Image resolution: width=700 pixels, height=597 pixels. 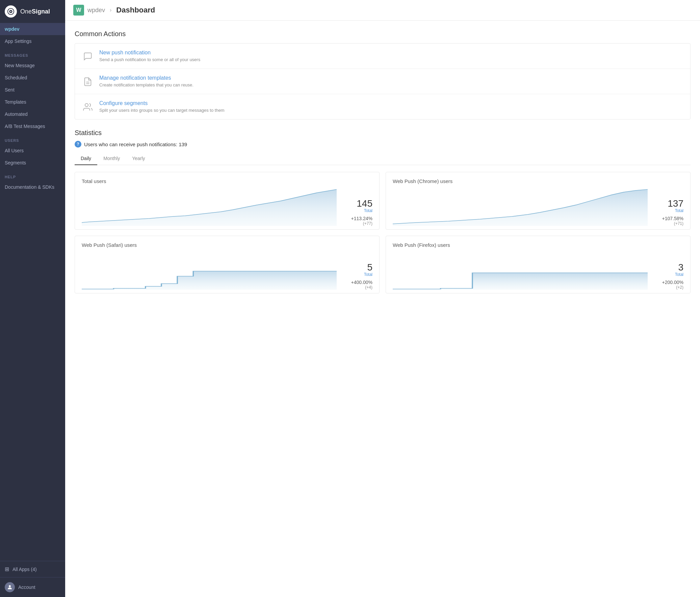 I want to click on chart-chrome-users-pct-sub: (+71), so click(x=668, y=224).